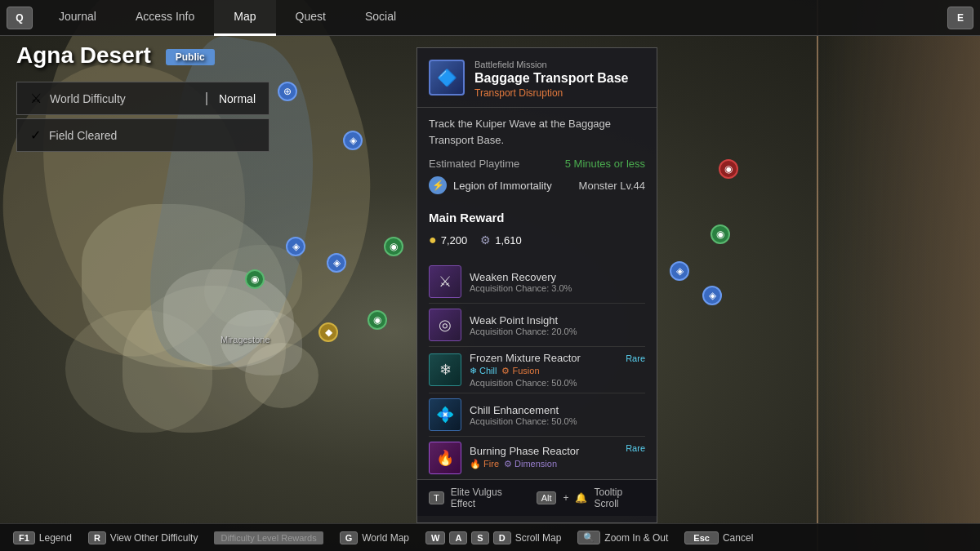 The height and width of the screenshot is (551, 980). I want to click on tab-journal: Journal, so click(78, 18).